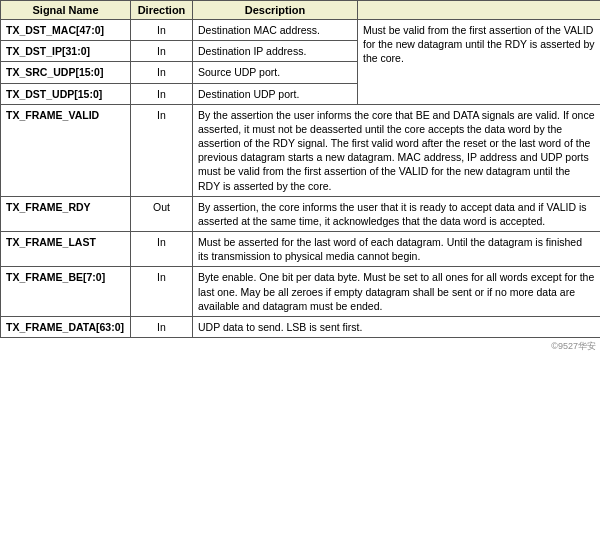  Describe the element at coordinates (66, 214) in the screenshot. I see `signal-name-cell: TX_FRAME_RDY` at that location.